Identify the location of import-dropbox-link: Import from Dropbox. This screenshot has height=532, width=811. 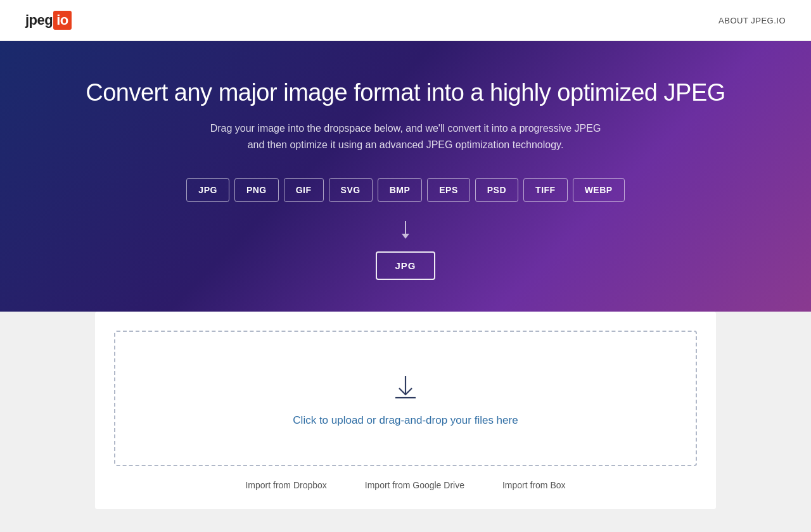
(286, 485).